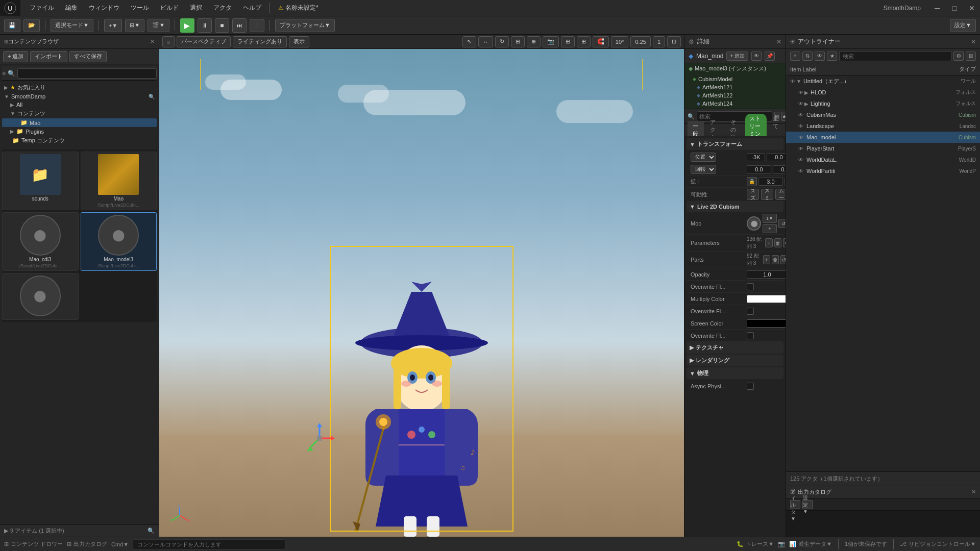 This screenshot has height=551, width=980. I want to click on outliner-star-btn: ★, so click(832, 56).